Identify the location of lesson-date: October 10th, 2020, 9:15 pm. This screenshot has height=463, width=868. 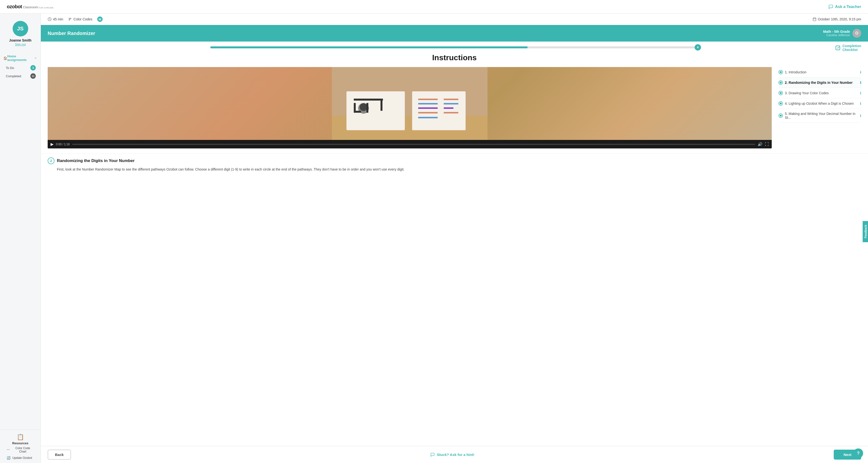
(837, 19).